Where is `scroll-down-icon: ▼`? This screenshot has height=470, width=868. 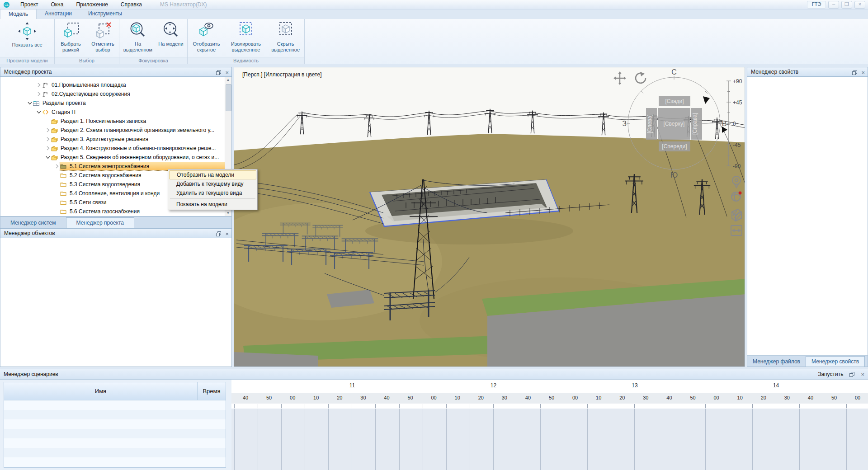 scroll-down-icon: ▼ is located at coordinates (228, 213).